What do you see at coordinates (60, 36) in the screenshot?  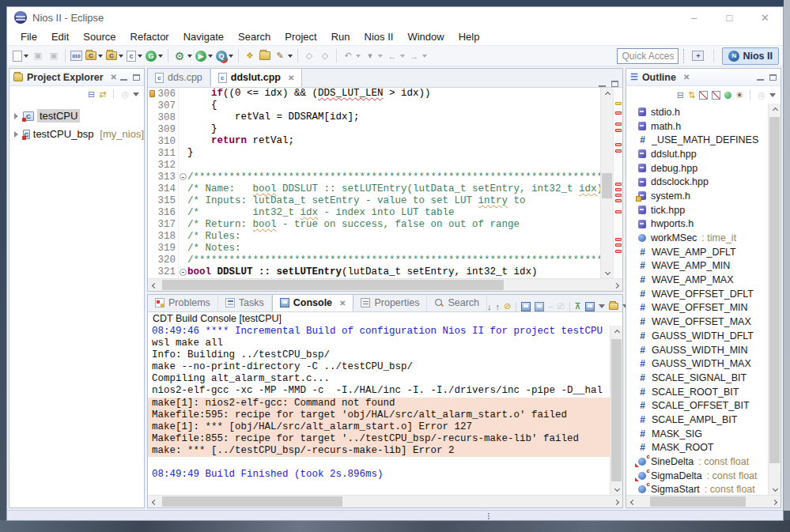 I see `menu-edit: Edit` at bounding box center [60, 36].